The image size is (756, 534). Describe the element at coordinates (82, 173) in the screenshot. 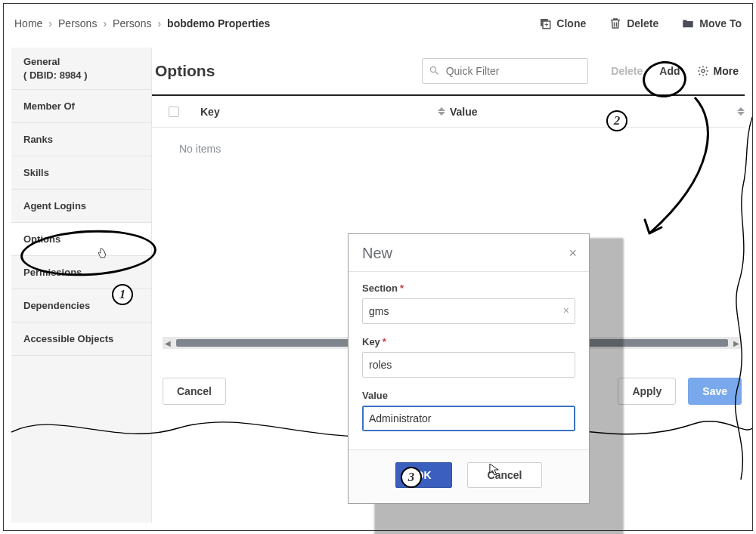

I see `sidebar-item-skills: Skills` at that location.